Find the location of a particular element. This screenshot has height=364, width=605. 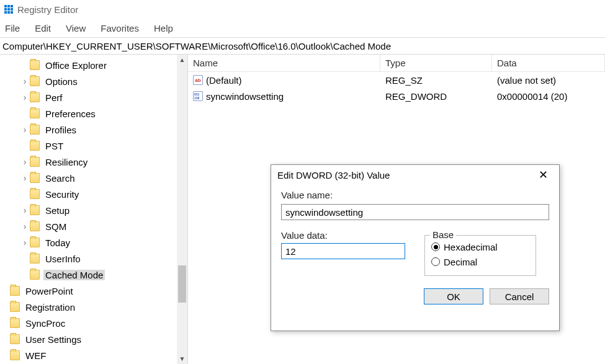

dialog-titlebar: Edit DWORD (32-bit) Value ✕ is located at coordinates (415, 175).